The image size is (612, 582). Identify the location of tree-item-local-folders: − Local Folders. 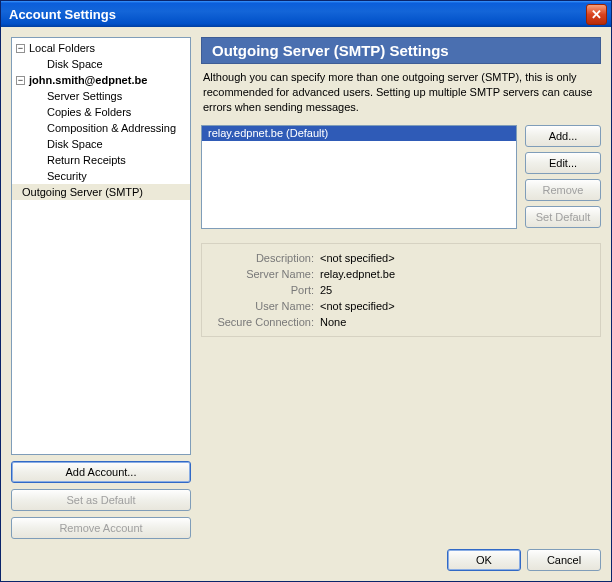
(101, 48).